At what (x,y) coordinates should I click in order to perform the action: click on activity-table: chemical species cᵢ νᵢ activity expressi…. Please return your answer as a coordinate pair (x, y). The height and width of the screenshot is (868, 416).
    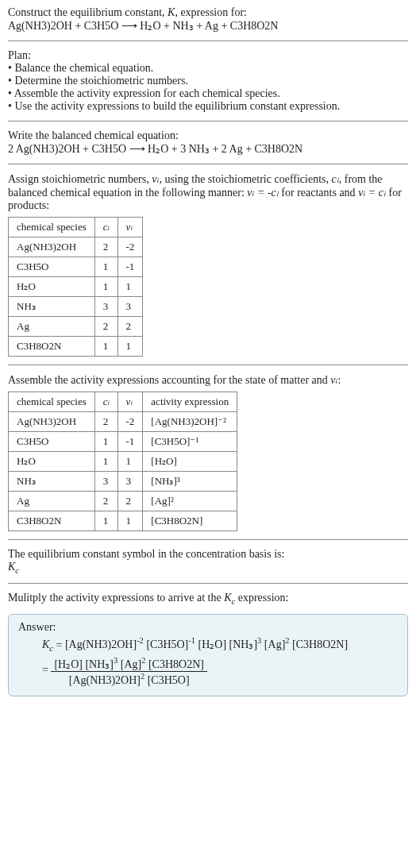
    Looking at the image, I should click on (122, 461).